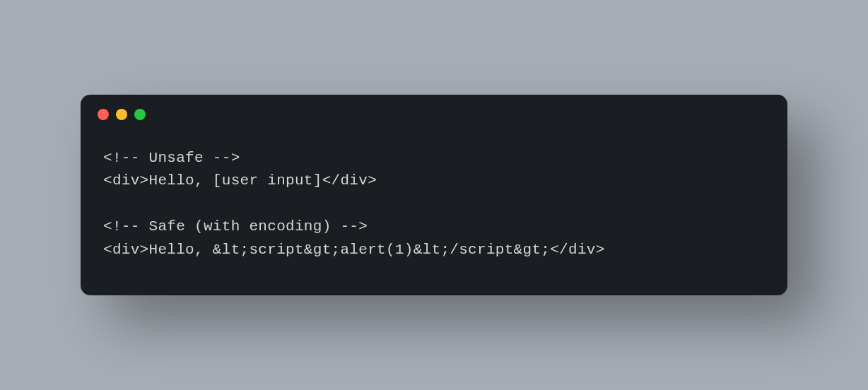 Image resolution: width=868 pixels, height=390 pixels. I want to click on code-line: <div>Hello, &lt;script&gt;alert(1)&lt;/s…, so click(434, 250).